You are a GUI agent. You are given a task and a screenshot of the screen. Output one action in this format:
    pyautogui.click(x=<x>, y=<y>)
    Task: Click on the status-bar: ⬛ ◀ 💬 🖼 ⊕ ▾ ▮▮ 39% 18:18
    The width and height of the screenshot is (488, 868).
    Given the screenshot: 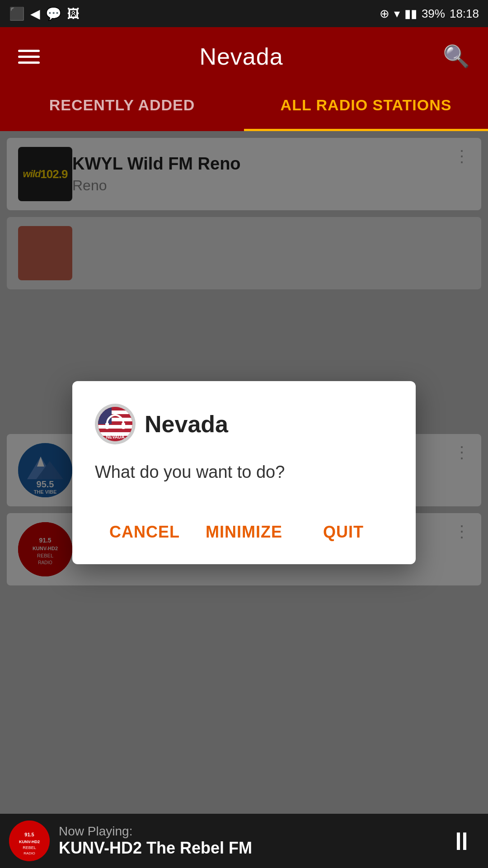 What is the action you would take?
    pyautogui.click(x=244, y=14)
    